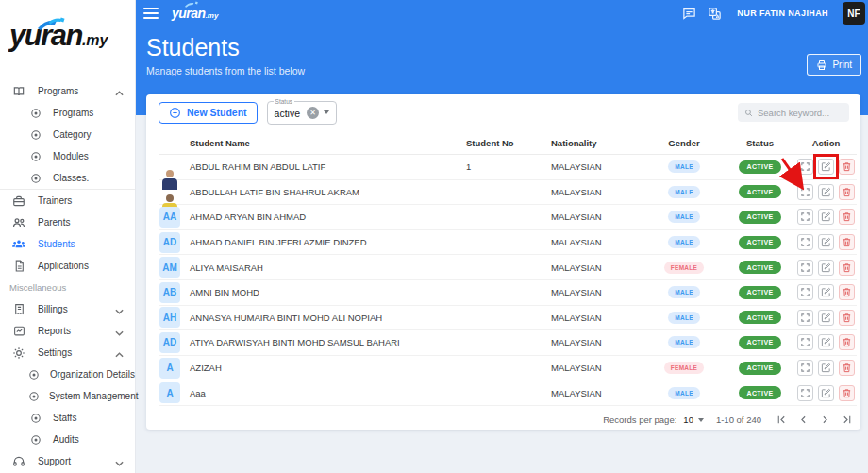 Image resolution: width=868 pixels, height=473 pixels. What do you see at coordinates (804, 419) in the screenshot?
I see `prev-page-icon` at bounding box center [804, 419].